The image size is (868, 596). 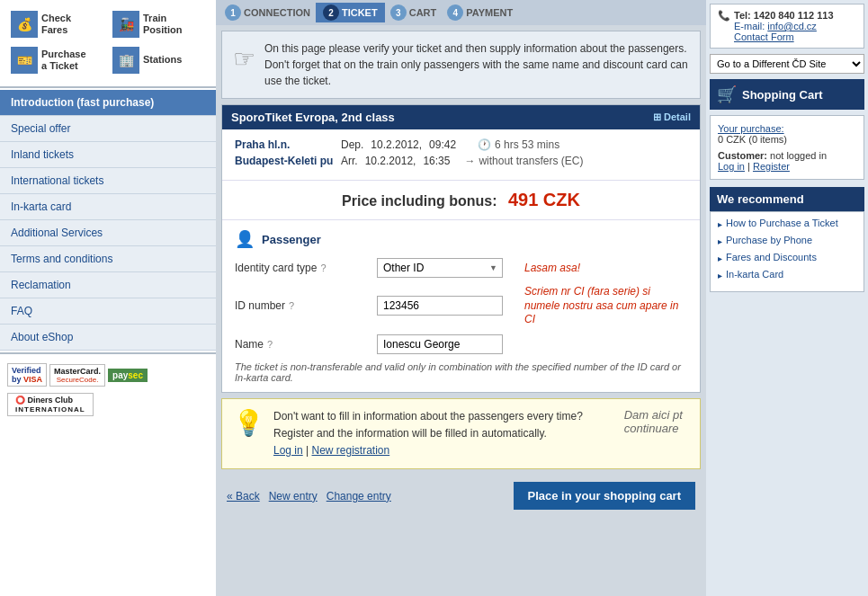 I want to click on new-registration-link: New registration, so click(x=351, y=450).